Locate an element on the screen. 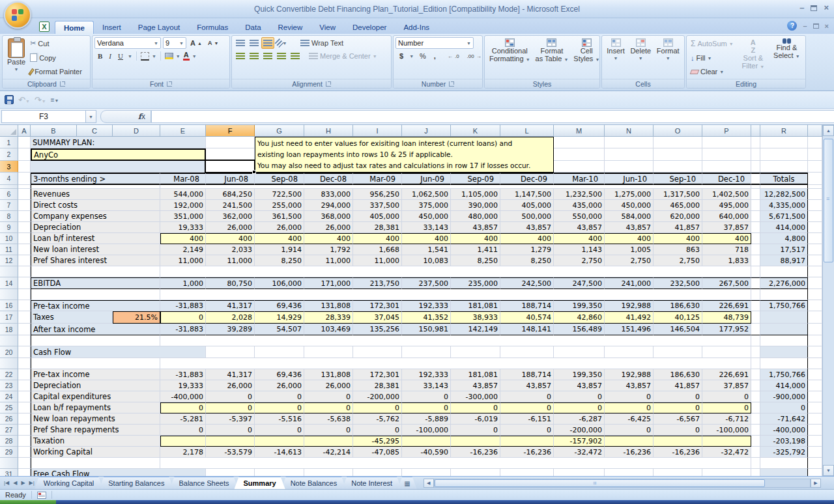 This screenshot has width=834, height=504. row-label: Taxation is located at coordinates (95, 441).